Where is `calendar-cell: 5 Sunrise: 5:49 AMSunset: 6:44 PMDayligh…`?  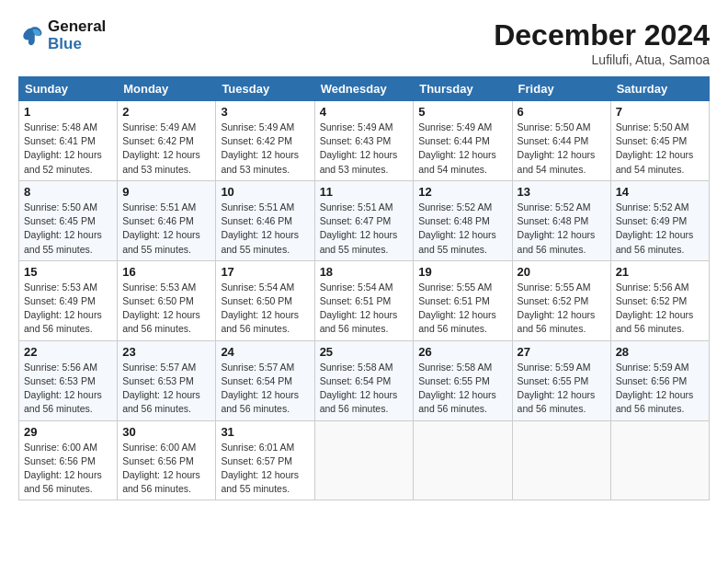
calendar-cell: 5 Sunrise: 5:49 AMSunset: 6:44 PMDayligh… is located at coordinates (463, 142).